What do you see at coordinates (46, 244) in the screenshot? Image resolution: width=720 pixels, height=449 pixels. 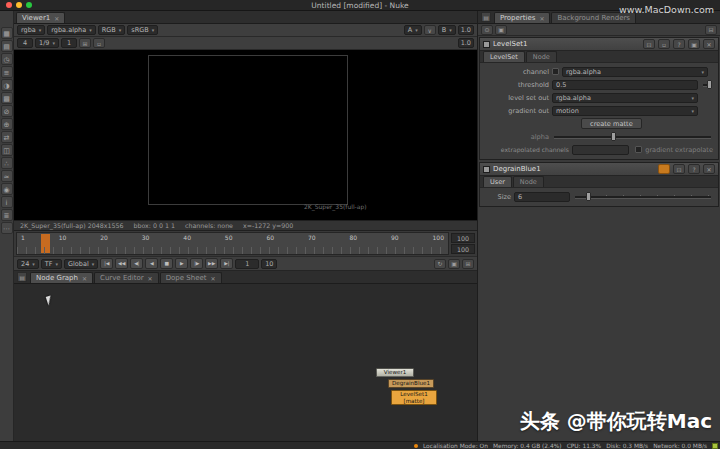 I see `playhead` at bounding box center [46, 244].